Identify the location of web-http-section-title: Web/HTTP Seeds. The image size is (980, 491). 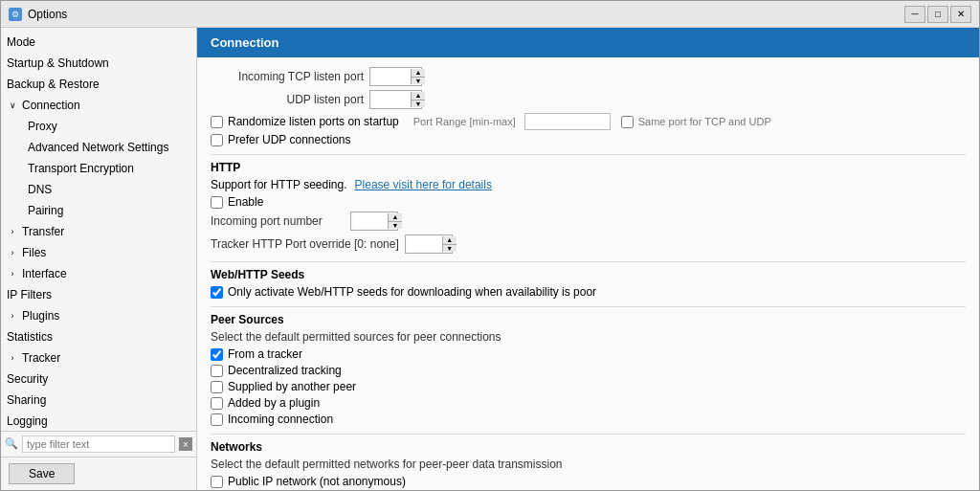
(588, 275).